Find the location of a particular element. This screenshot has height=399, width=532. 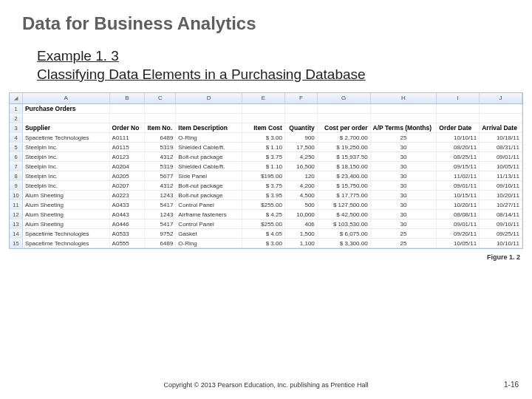

row-number: 15 is located at coordinates (16, 243).